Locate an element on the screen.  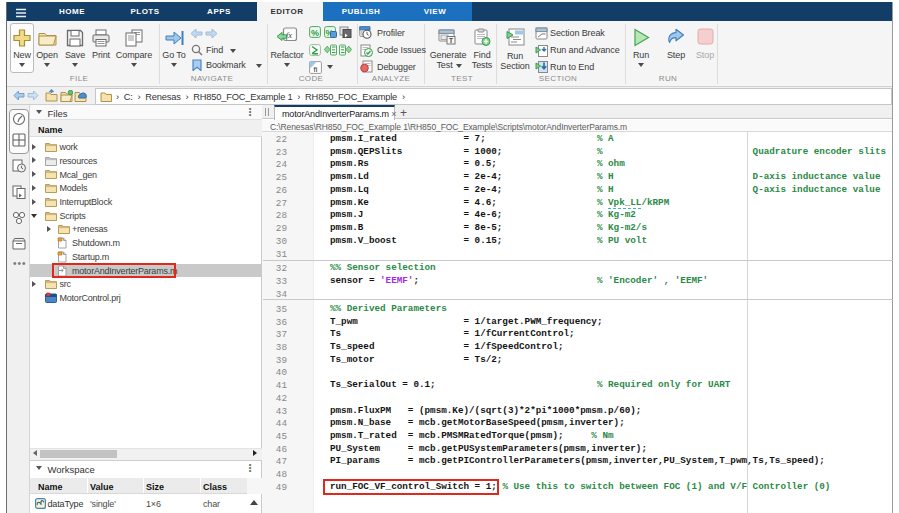
svg-text: fi is located at coordinates (316, 70).